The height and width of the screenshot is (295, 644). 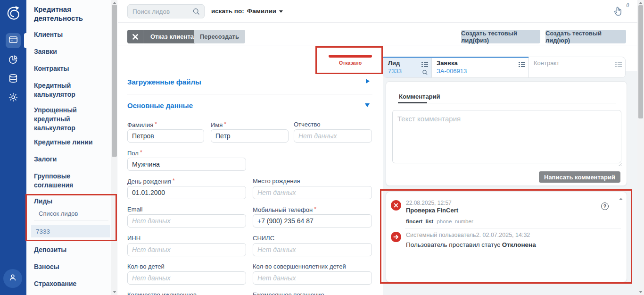 What do you see at coordinates (13, 41) in the screenshot?
I see `card-icon` at bounding box center [13, 41].